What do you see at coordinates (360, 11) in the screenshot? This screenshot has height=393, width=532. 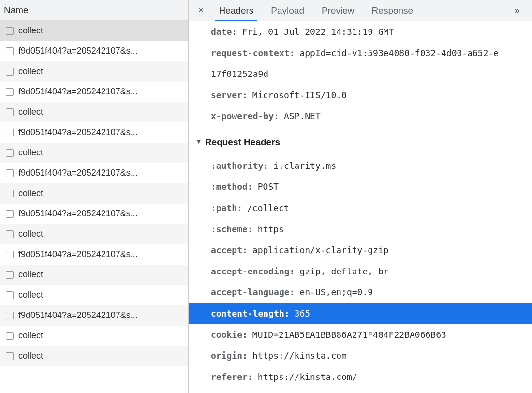 I see `detail-tabbar: × Headers Payload Preview Response »` at bounding box center [360, 11].